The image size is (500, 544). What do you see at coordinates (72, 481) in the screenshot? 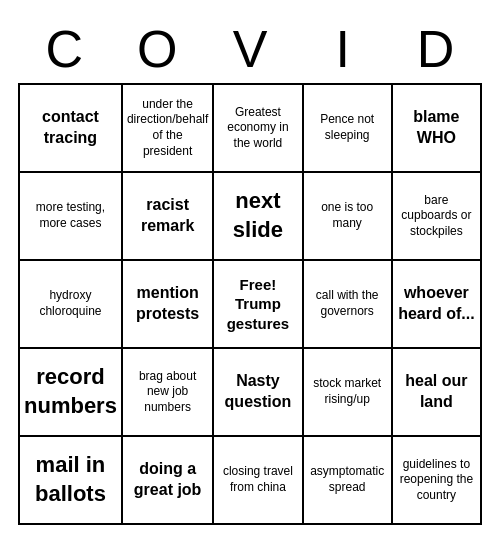
I see `bingo-cell: mail in ballots` at bounding box center [72, 481].